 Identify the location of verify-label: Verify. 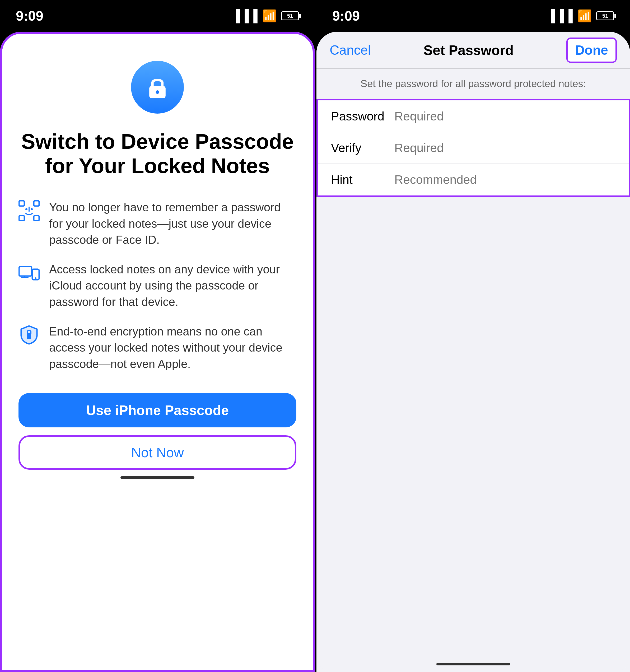
(360, 148).